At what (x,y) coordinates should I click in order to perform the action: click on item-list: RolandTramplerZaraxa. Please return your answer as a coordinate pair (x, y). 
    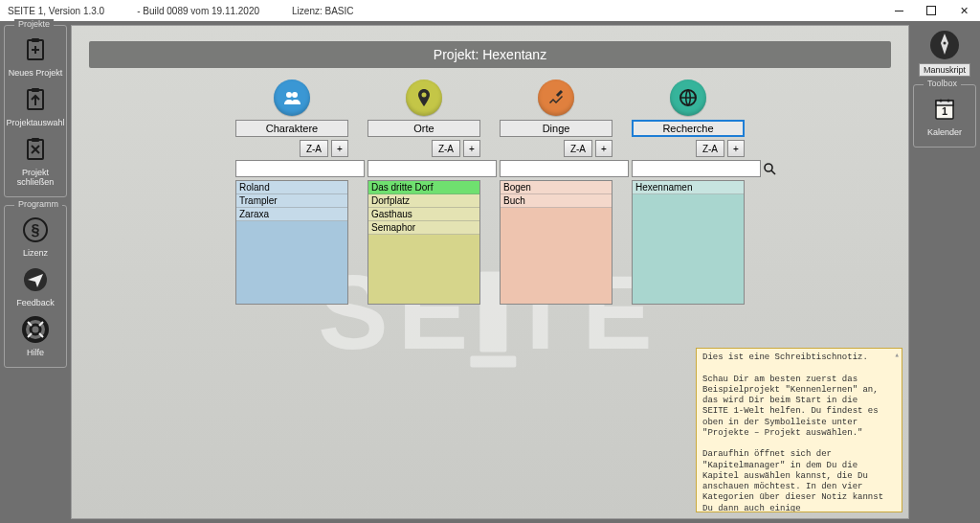
    Looking at the image, I should click on (292, 242).